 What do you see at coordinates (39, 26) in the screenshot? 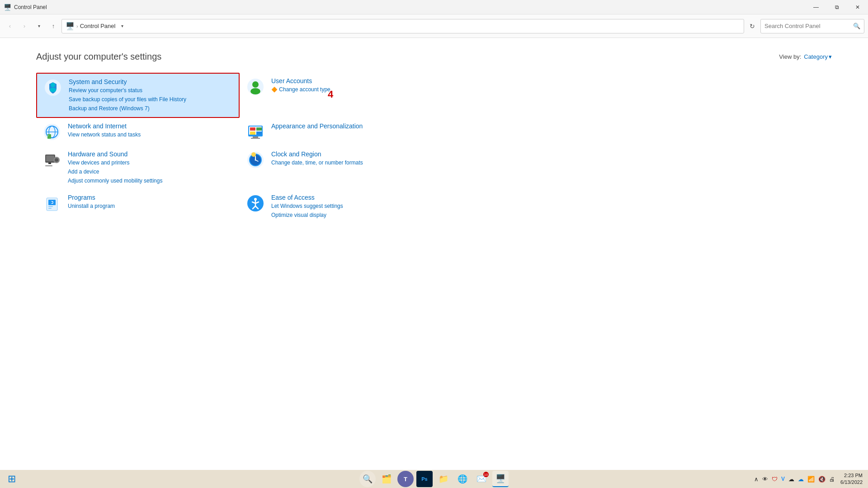
I see `recent-locations-button: ▾` at bounding box center [39, 26].